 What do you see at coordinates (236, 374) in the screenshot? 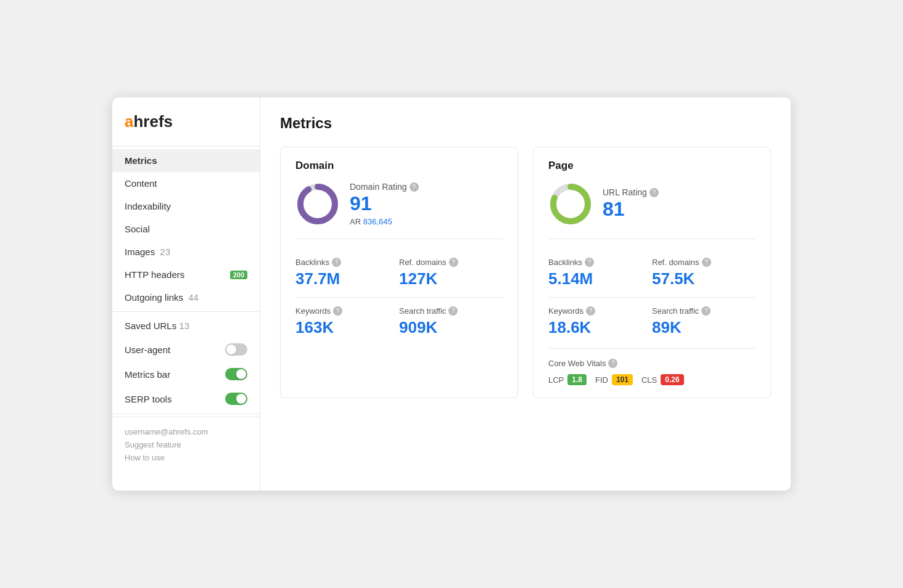
I see `metrics-bar-toggle` at bounding box center [236, 374].